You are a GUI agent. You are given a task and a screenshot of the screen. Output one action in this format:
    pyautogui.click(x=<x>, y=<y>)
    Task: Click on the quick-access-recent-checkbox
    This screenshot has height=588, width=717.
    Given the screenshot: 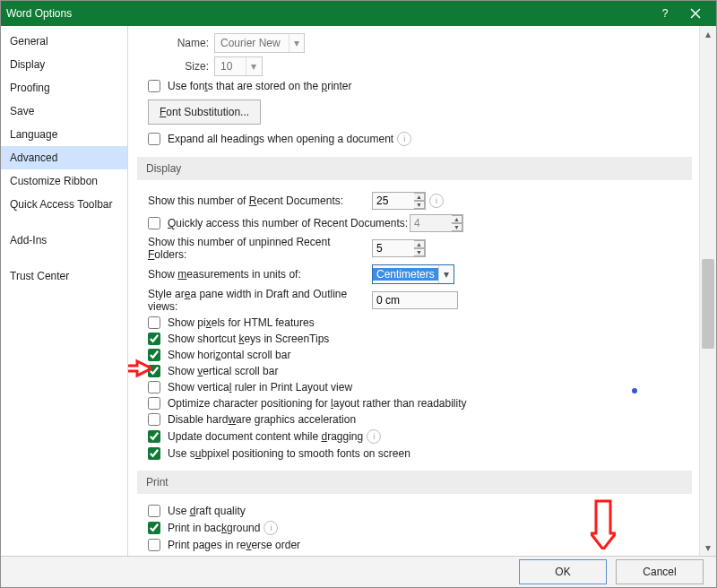 What is the action you would take?
    pyautogui.click(x=154, y=223)
    